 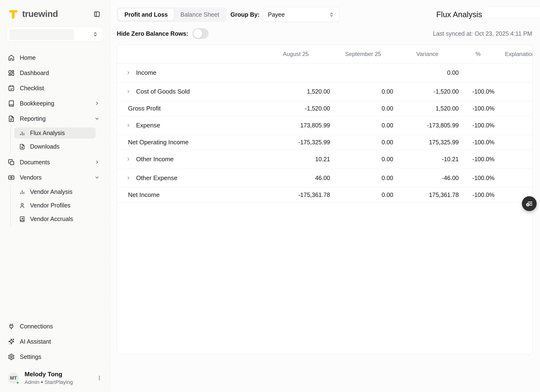 I want to click on online-status-dot, so click(x=18, y=383).